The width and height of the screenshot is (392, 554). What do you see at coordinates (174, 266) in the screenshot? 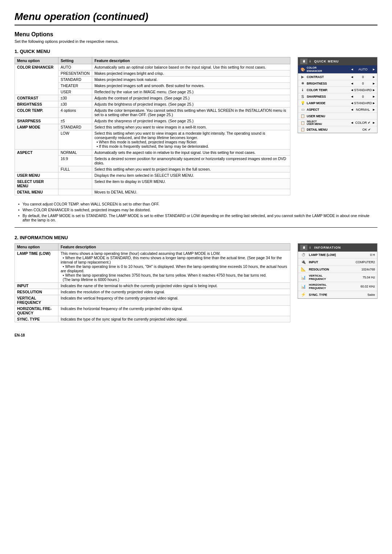
I see `info-desc-lamp-time: This menu shows a lamp operating time (h…` at bounding box center [174, 266].